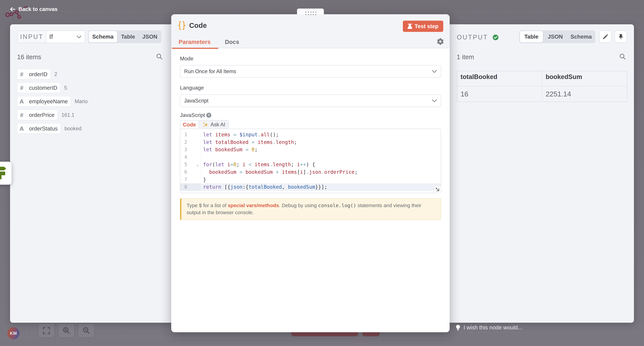 Image resolution: width=644 pixels, height=346 pixels. I want to click on editor-tab-ask-ai: Ask AI, so click(214, 124).